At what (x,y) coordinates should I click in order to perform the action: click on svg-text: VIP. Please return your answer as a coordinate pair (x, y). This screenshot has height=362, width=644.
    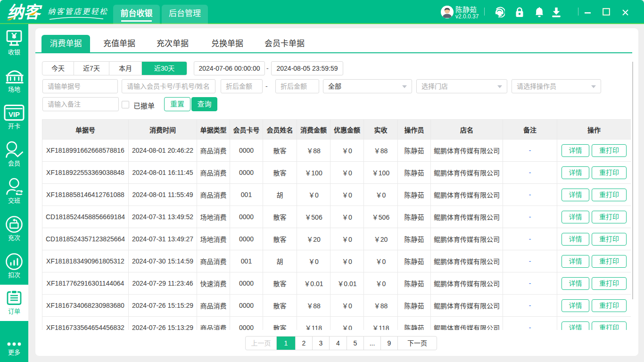
    Looking at the image, I should click on (14, 114).